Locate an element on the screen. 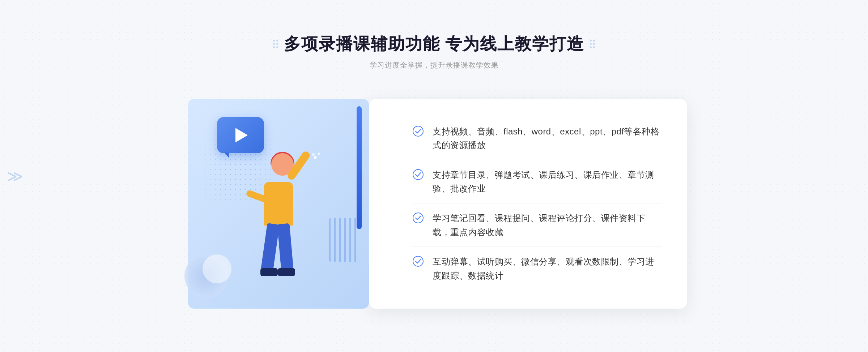  subtitle: 学习进度全掌握，提升录播课教学效果 is located at coordinates (434, 65).